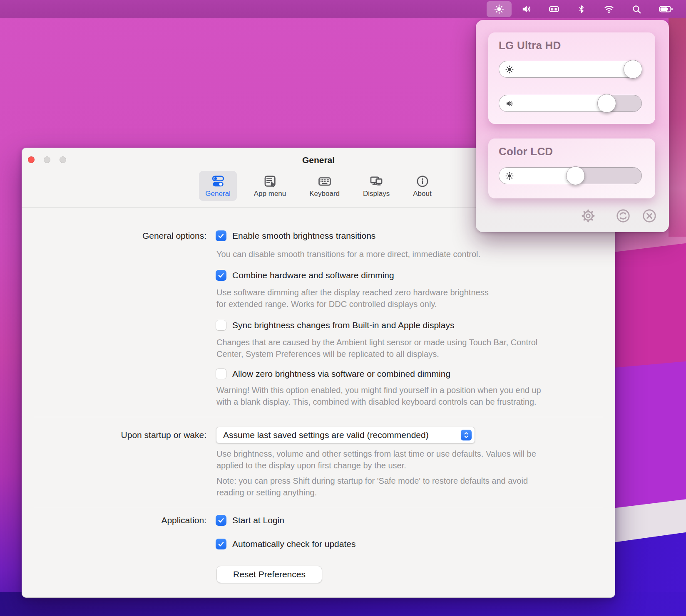 This screenshot has height=616, width=686. I want to click on keyboard-brightness-menu-item, so click(554, 9).